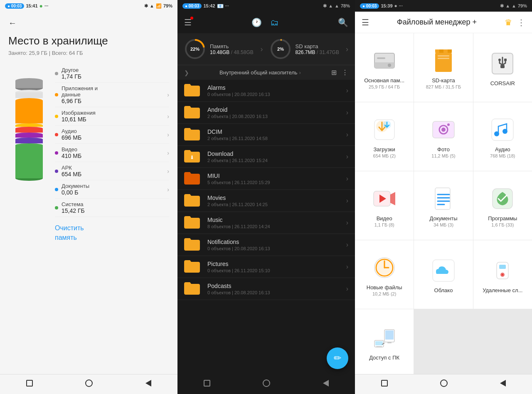 Image resolution: width=532 pixels, height=394 pixels. Describe the element at coordinates (503, 205) in the screenshot. I see `grid-item-apps: Программы 1,6 ГБ (33)` at that location.